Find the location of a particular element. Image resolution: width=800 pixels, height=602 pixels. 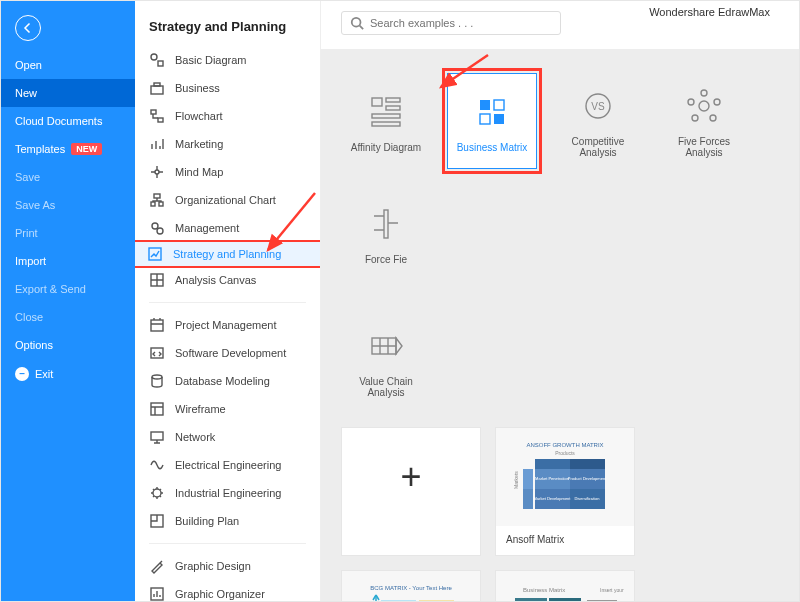

nav-item-templates: TemplatesNEW is located at coordinates (68, 149).